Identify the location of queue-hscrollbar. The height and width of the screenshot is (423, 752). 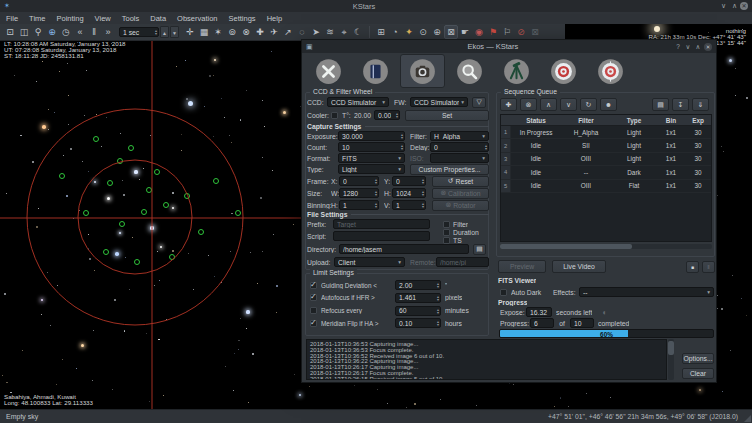
(606, 246).